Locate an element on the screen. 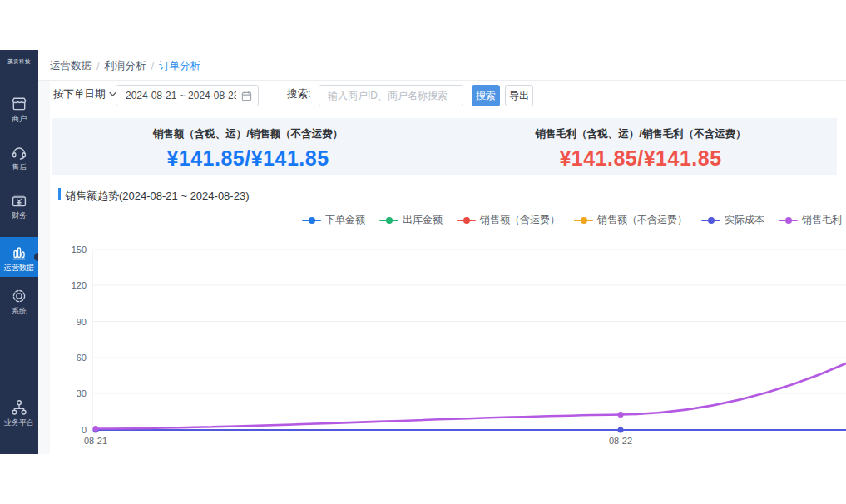  date-range-input is located at coordinates (187, 96).